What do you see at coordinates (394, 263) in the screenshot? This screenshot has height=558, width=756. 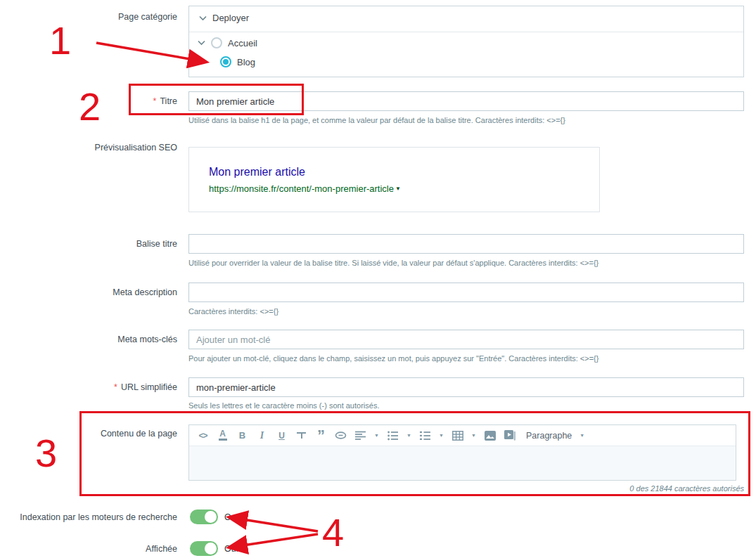 I see `meta-title-help: Utilisé pour overrider la valeur de la b…` at bounding box center [394, 263].